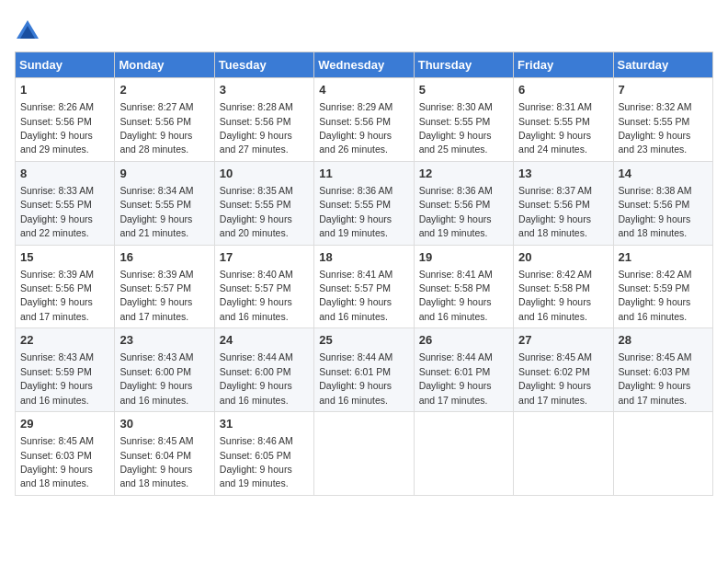 This screenshot has height=563, width=728. What do you see at coordinates (29, 31) in the screenshot?
I see `logo` at bounding box center [29, 31].